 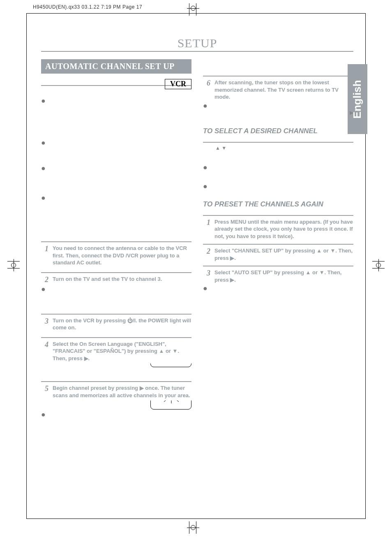 I want to click on step-body: Select "CHANNEL SET UP" by pressing ▲ or…, so click(x=284, y=254).